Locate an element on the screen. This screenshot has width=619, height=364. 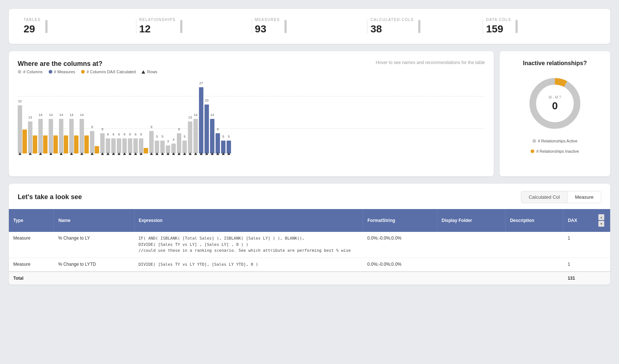
scroll-up-btn: ▲ is located at coordinates (601, 217).